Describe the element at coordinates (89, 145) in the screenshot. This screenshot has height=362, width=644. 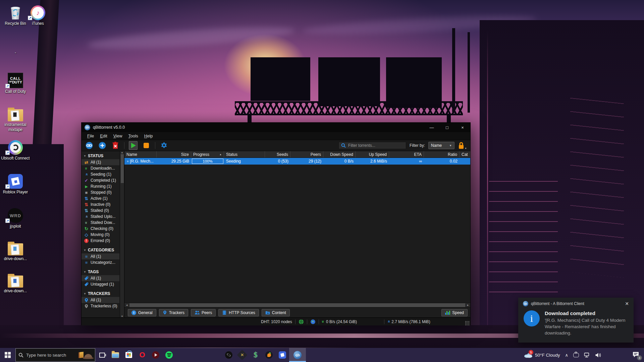
I see `add-torrent-link-button` at that location.